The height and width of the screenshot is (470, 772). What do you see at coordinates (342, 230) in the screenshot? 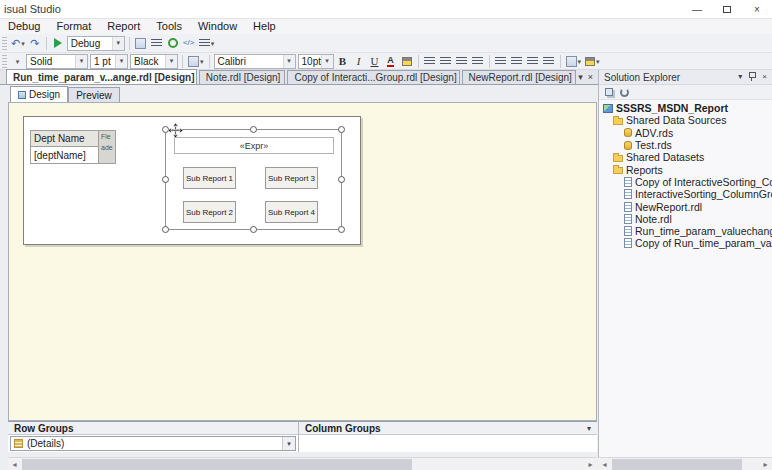
I see `selection-handle-bottom-right` at bounding box center [342, 230].